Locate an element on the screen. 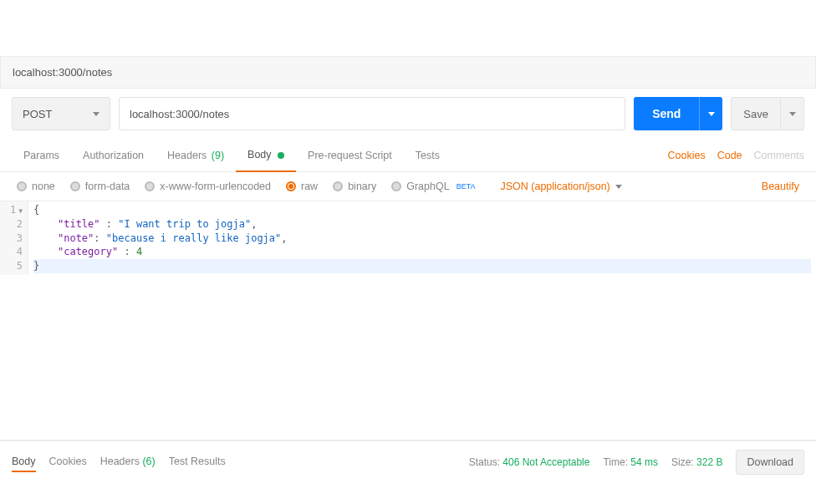 The width and height of the screenshot is (816, 504). send-button: Send is located at coordinates (666, 114).